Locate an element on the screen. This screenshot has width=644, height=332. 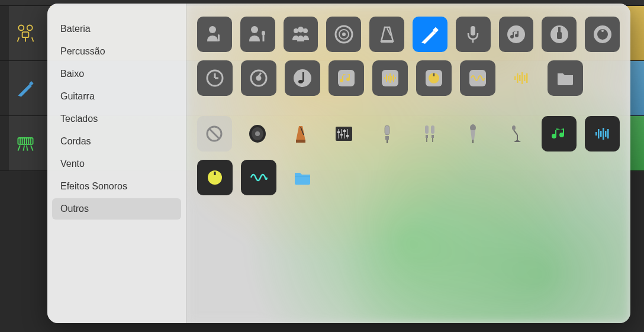
sidebar-item-percussao: Percussão is located at coordinates (117, 51).